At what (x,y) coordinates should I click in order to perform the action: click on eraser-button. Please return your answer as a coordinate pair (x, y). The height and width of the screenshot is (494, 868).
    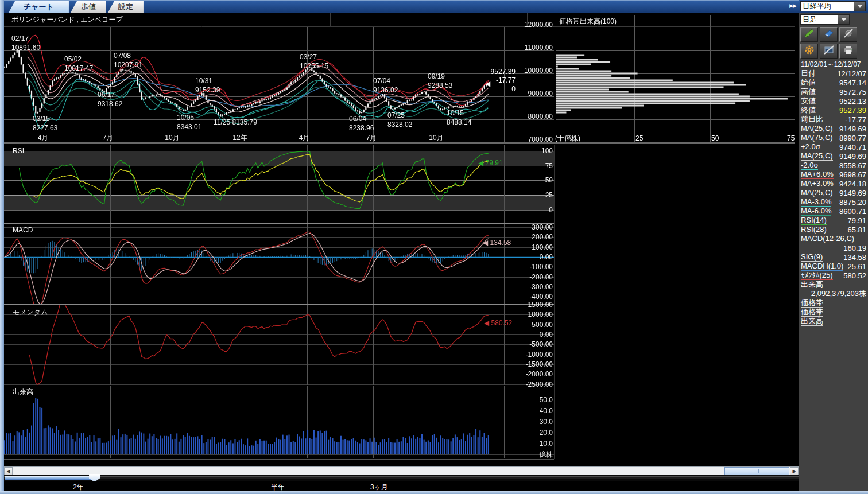
    Looking at the image, I should click on (829, 34).